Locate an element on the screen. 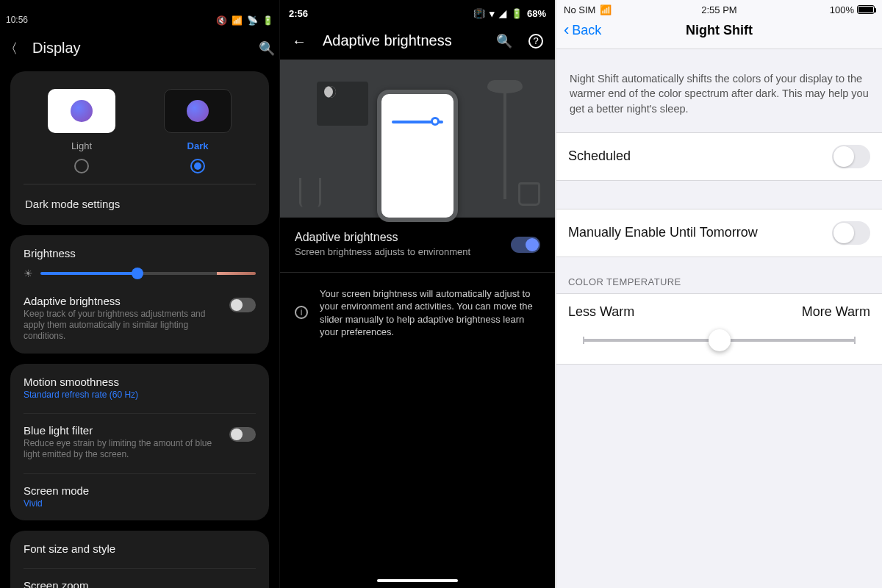 This screenshot has height=588, width=882. status-battery-pct: 68% is located at coordinates (537, 13).